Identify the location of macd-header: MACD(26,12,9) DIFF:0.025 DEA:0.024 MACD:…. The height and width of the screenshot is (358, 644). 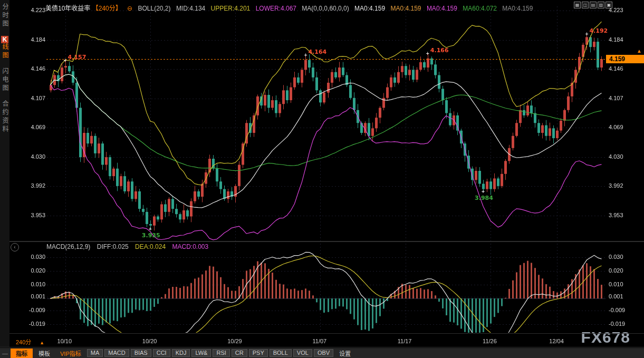
(130, 247).